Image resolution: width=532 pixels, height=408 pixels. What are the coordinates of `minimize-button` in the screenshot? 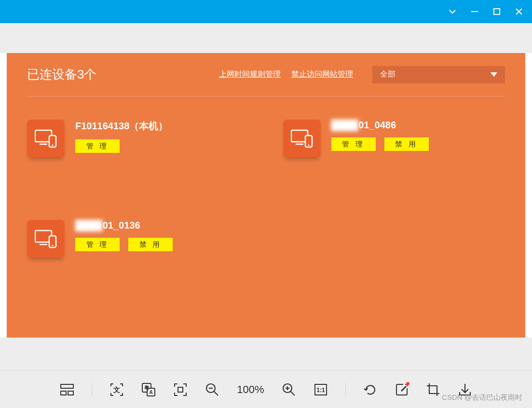 It's located at (475, 12).